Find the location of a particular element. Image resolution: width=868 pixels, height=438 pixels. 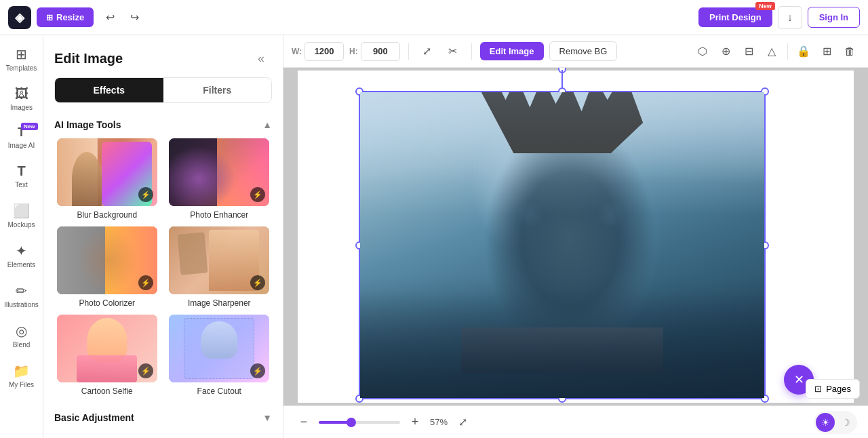

position-button: ⊕ is located at coordinates (726, 52).